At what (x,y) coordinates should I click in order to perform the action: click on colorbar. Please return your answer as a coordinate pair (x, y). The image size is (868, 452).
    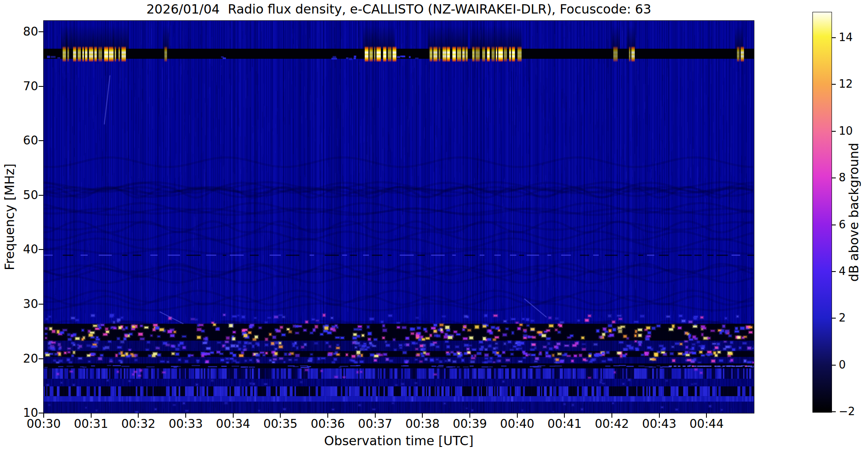
    Looking at the image, I should click on (822, 212).